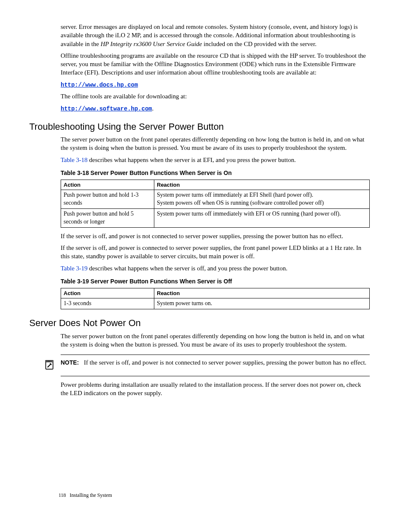 This screenshot has width=399, height=532. Describe the element at coordinates (215, 173) in the screenshot. I see `table-3-18-title: Table 3-18 Server Power Button Functions…` at that location.